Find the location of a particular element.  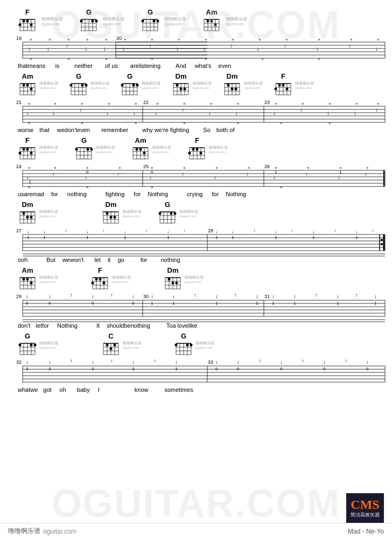

lyric: And is located at coordinates (181, 66).